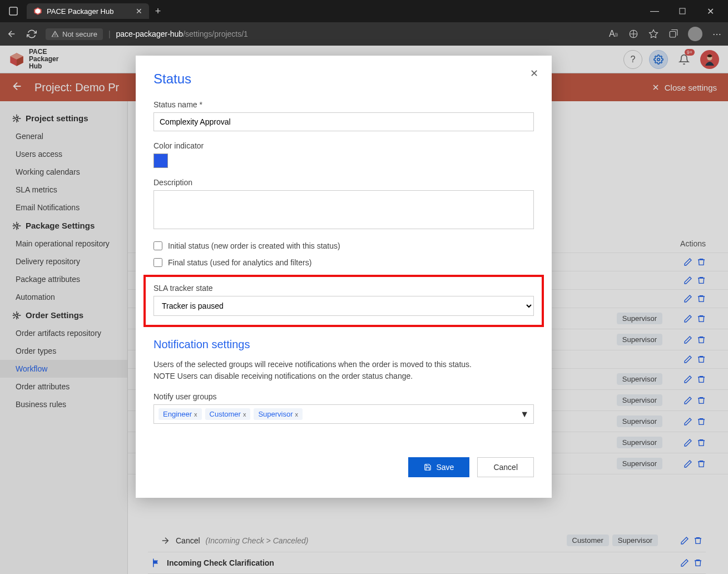 This screenshot has height=574, width=728. Describe the element at coordinates (80, 11) in the screenshot. I see `tab-title: PACE Packager Hub` at that location.